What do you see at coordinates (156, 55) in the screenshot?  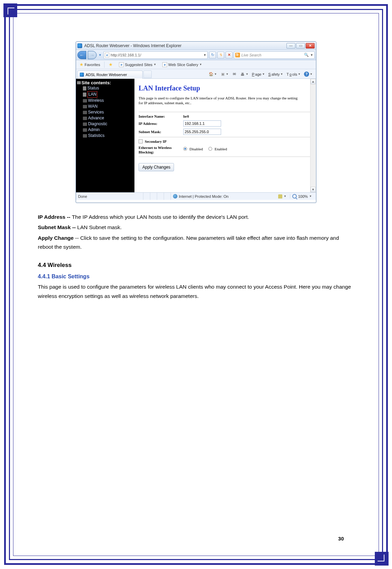 I see `url-input` at bounding box center [156, 55].